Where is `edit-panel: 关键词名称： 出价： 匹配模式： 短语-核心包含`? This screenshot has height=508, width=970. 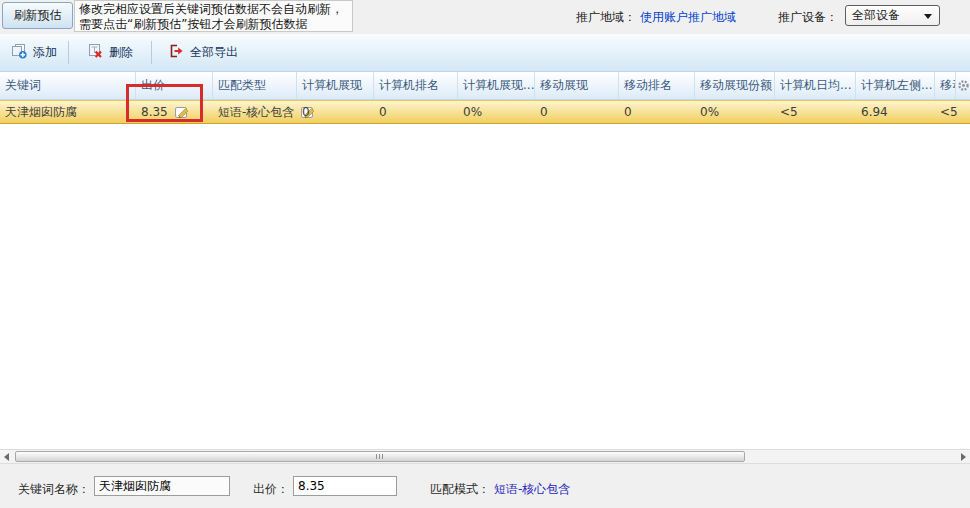
edit-panel: 关键词名称： 出价： 匹配模式： 短语-核心包含 is located at coordinates (485, 486).